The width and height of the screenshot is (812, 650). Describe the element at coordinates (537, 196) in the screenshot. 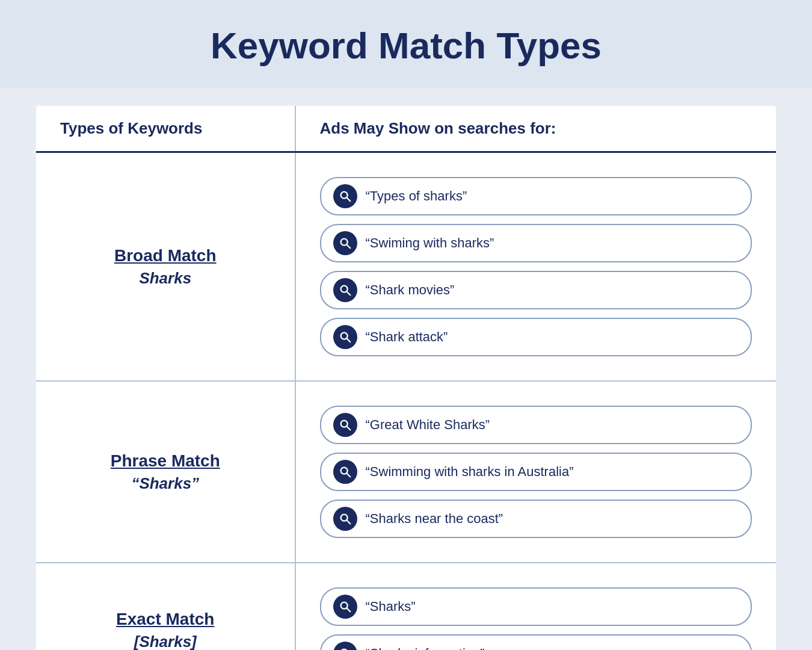

I see `search-item: “Types of sharks”` at that location.